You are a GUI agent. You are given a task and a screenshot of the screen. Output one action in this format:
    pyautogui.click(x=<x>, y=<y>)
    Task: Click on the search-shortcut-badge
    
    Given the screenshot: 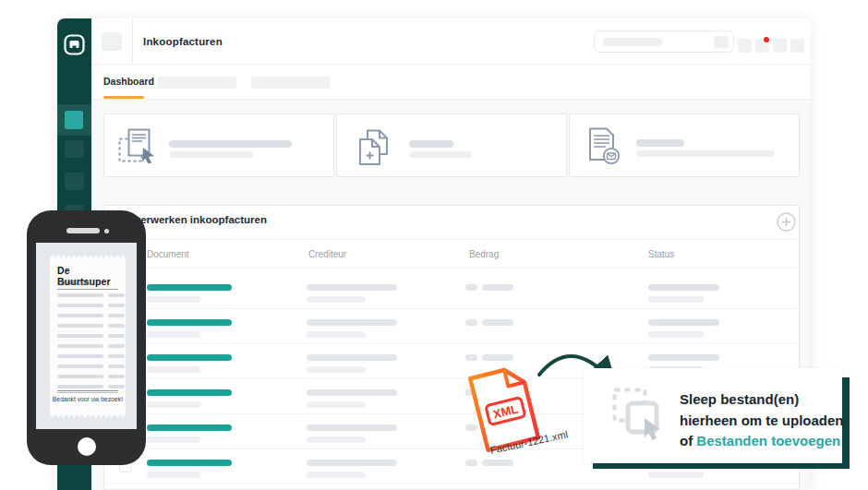 What is the action you would take?
    pyautogui.click(x=721, y=42)
    